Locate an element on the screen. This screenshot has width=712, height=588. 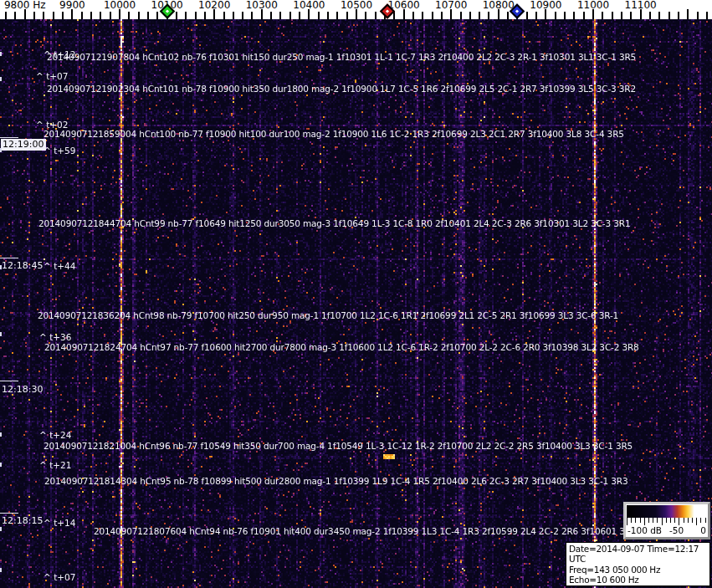
detection-log-line: 20140907121902304 hCnt101 nb-78 f10900 h… is located at coordinates (341, 89).